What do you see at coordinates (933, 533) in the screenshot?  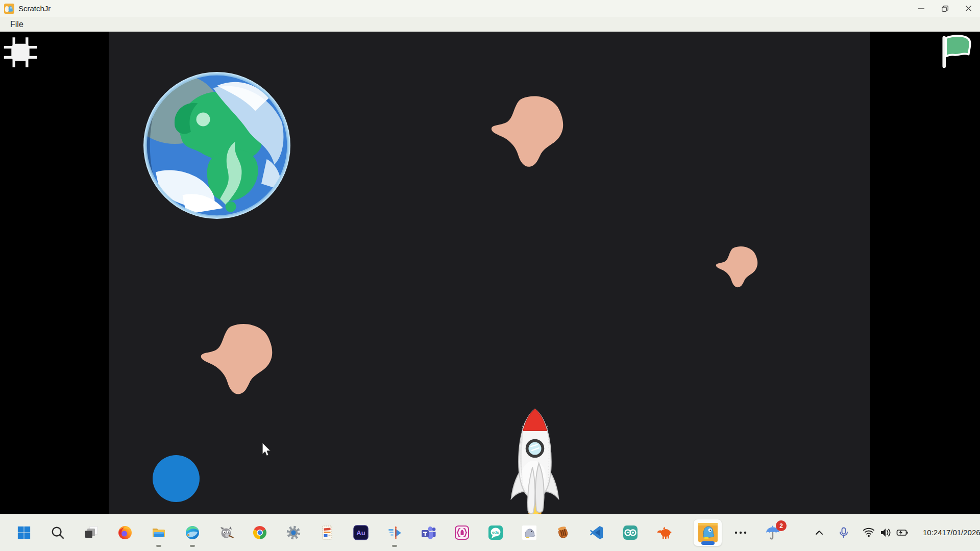 I see `tray-time: 10:24` at bounding box center [933, 533].